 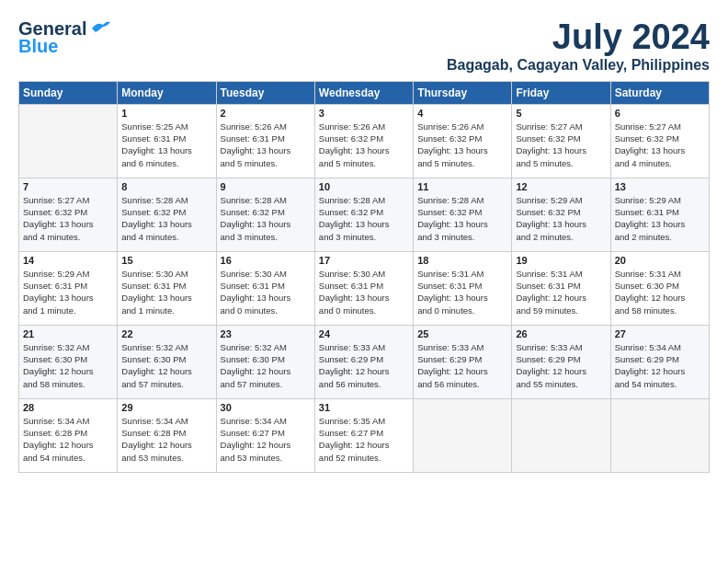 I want to click on day-number: 9, so click(x=266, y=187).